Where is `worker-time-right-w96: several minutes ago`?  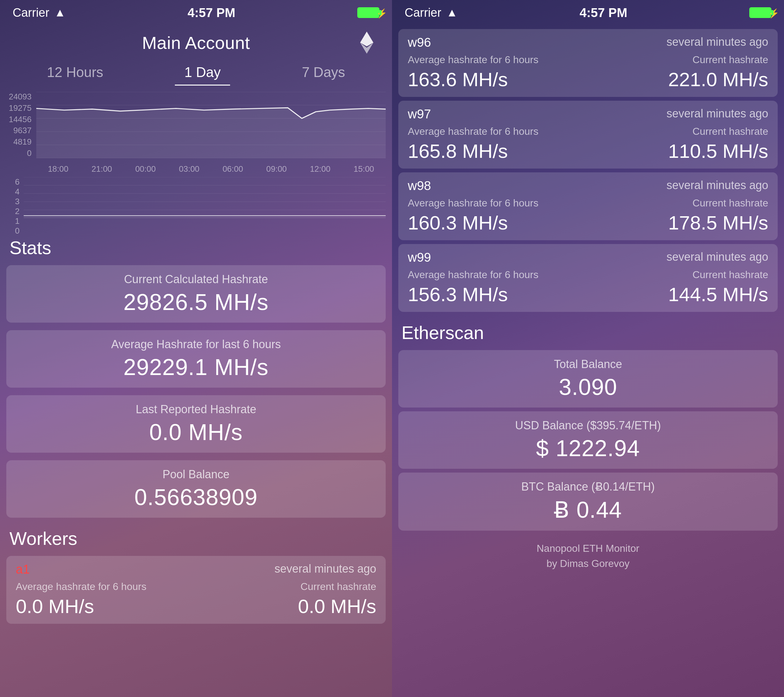
worker-time-right-w96: several minutes ago is located at coordinates (717, 42).